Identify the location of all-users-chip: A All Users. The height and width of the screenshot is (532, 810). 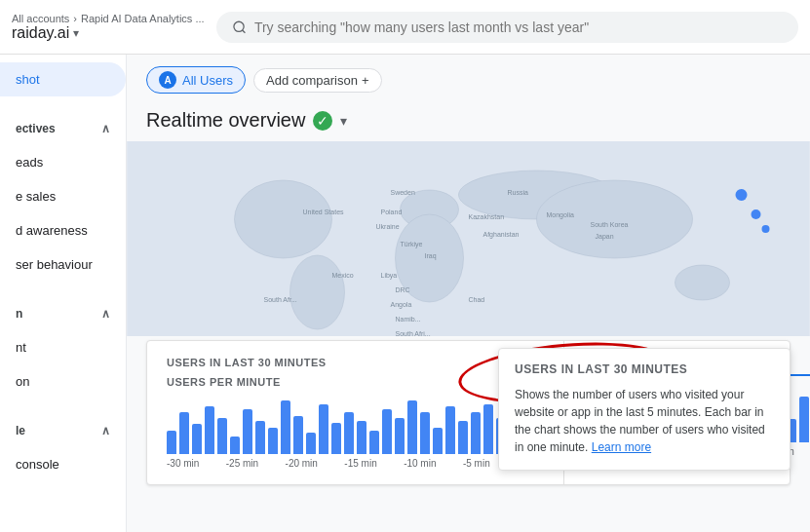
(196, 80).